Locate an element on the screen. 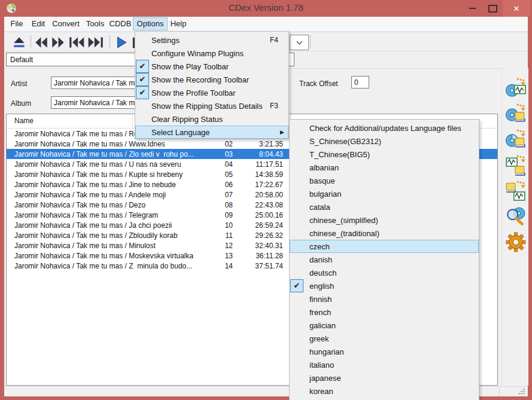 This screenshot has width=532, height=400. menu-item-s-chinese-gb2312: S_Chinese(GB2312) is located at coordinates (384, 141).